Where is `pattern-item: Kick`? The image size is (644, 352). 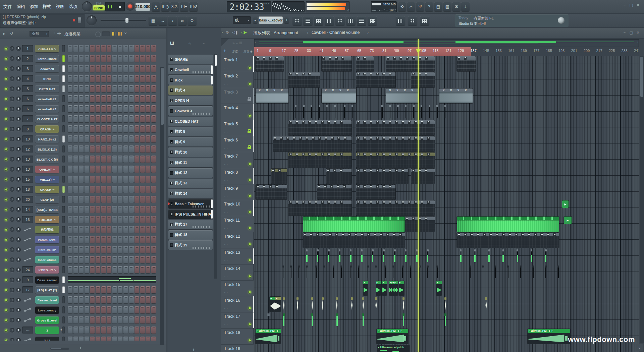
pattern-item: Kick is located at coordinates (191, 80).